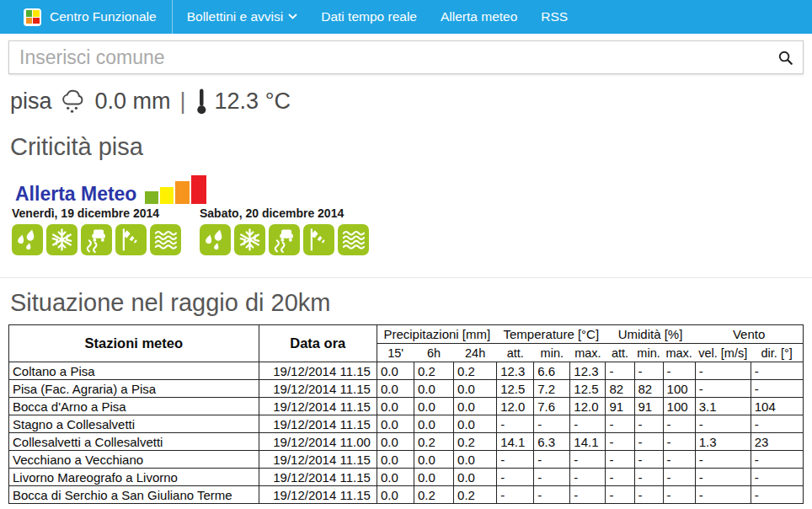 The height and width of the screenshot is (509, 812). What do you see at coordinates (406, 425) in the screenshot?
I see `table-row: Stagno a Collesalvetti19/12/2014 11.150.…` at bounding box center [406, 425].